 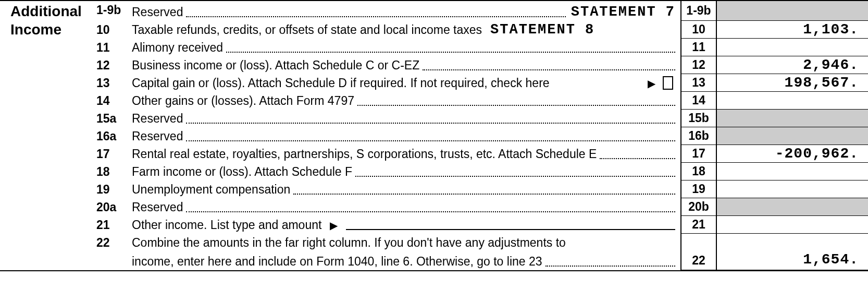 I want to click on line-number-right: 12, so click(x=699, y=65).